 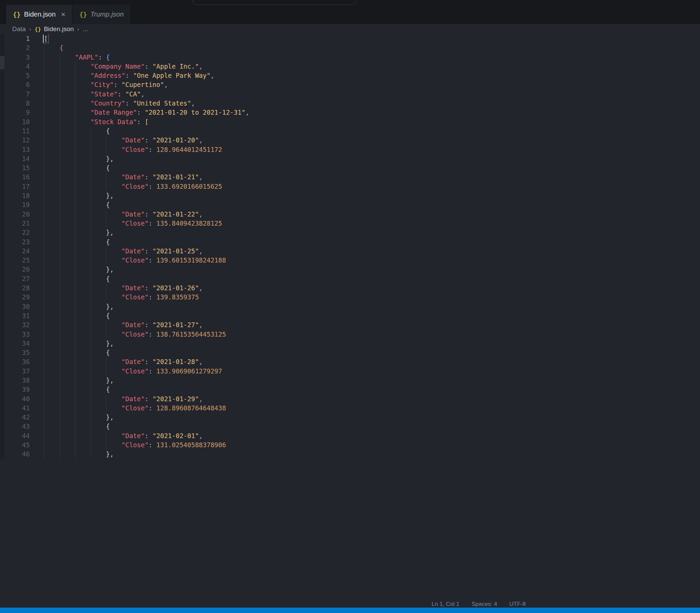 What do you see at coordinates (350, 380) in the screenshot?
I see `code-line: 38 },` at bounding box center [350, 380].